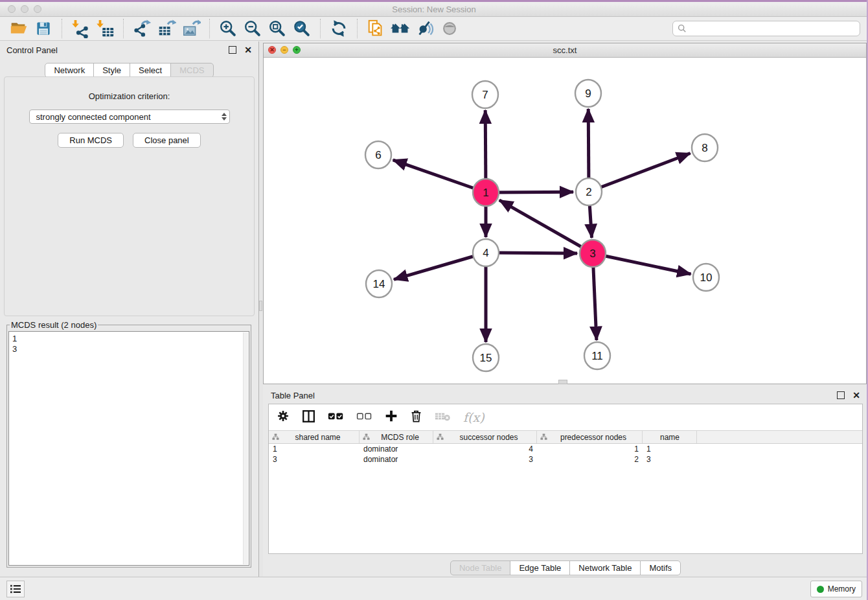 The image size is (868, 600). Describe the element at coordinates (191, 29) in the screenshot. I see `export-image-button` at that location.